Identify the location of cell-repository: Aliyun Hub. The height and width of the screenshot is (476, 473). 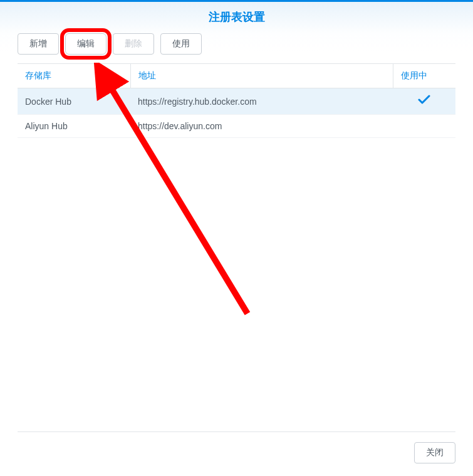
(74, 127).